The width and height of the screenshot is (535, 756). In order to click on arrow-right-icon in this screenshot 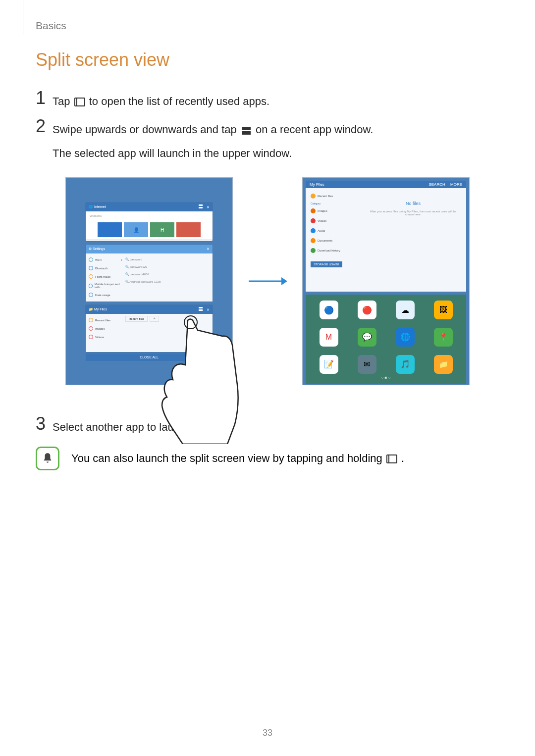, I will do `click(268, 281)`.